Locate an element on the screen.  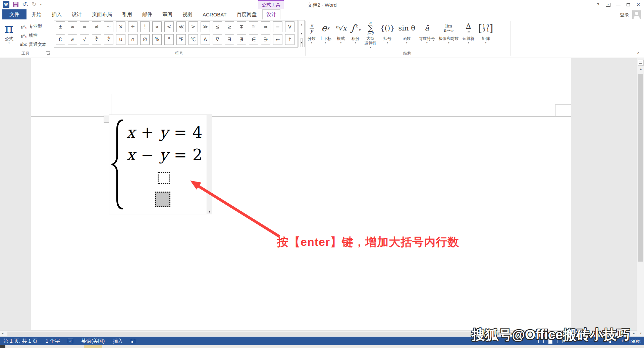
word-count: 1 个字 is located at coordinates (53, 341).